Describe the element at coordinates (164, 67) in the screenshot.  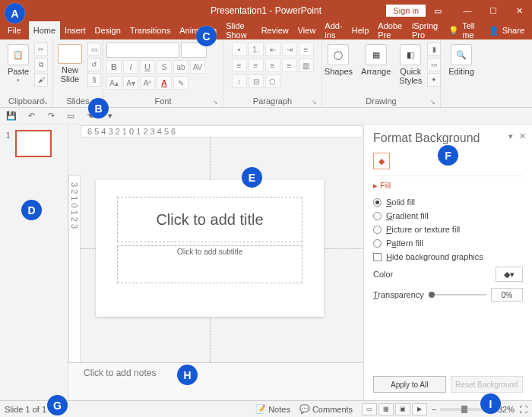
I see `strike-button: S` at that location.